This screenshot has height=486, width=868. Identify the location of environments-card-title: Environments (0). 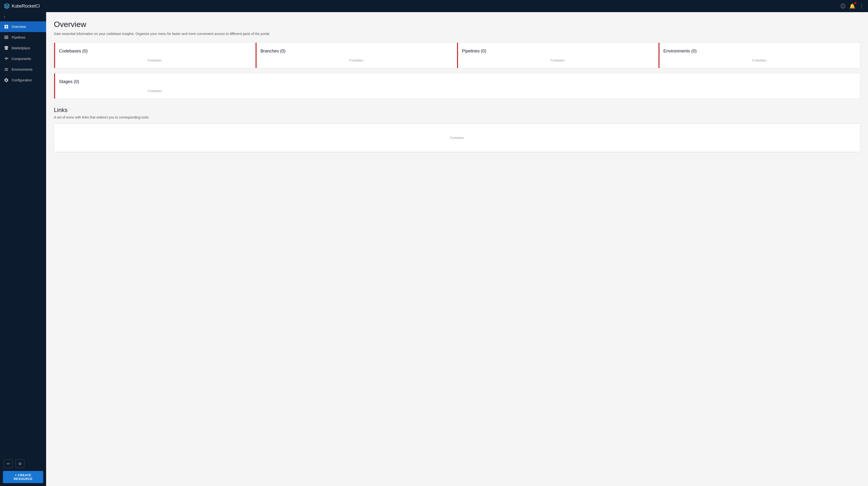
(760, 51).